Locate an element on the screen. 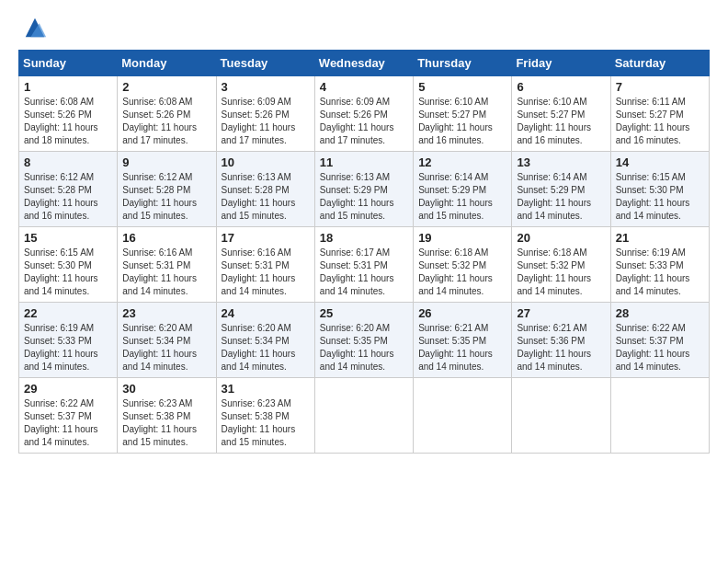  calendar-week-row: 8 Sunrise: 6:12 AM Sunset: 5:28 PM Dayli… is located at coordinates (364, 190).